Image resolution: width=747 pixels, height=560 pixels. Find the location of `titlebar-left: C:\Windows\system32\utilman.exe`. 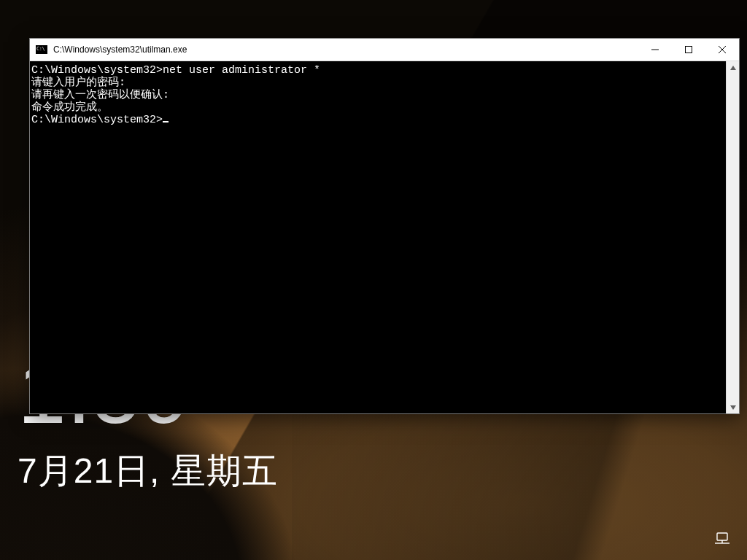

titlebar-left: C:\Windows\system32\utilman.exe is located at coordinates (108, 50).